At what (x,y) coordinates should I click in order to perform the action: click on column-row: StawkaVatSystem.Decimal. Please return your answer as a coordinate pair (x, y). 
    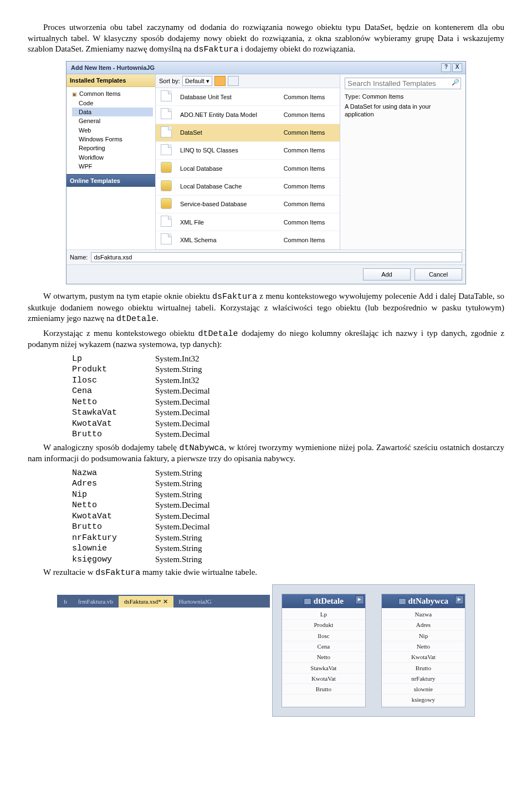
    Looking at the image, I should click on (288, 413).